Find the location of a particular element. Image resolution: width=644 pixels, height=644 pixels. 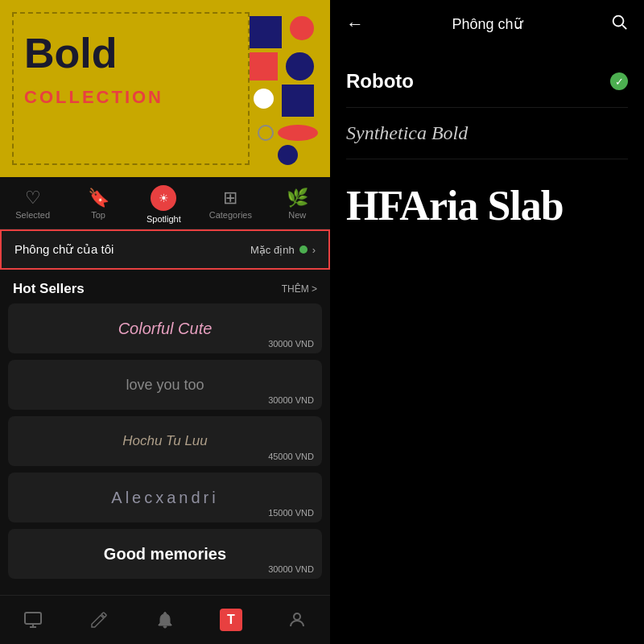

bottom-nav-bell is located at coordinates (165, 620).